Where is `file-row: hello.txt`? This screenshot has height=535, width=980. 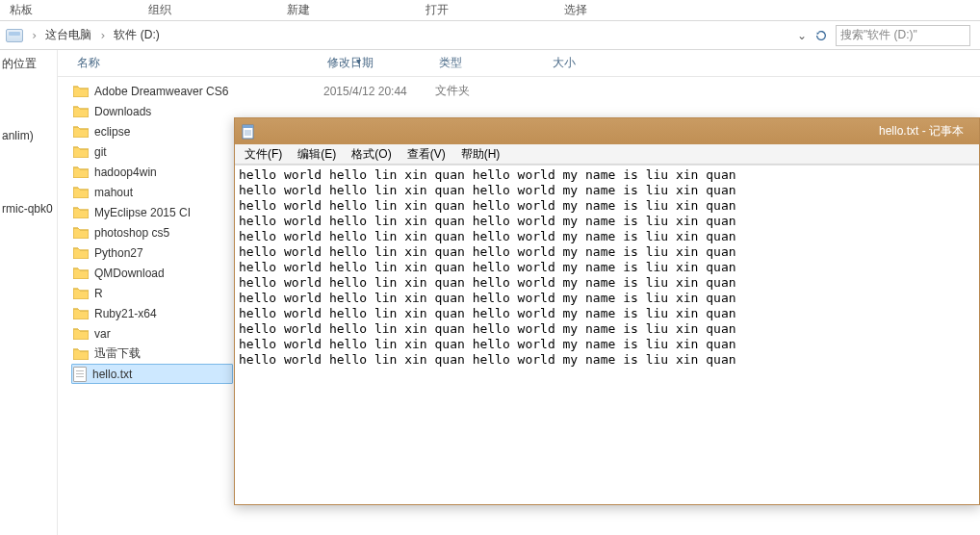
file-row: hello.txt is located at coordinates (152, 373).